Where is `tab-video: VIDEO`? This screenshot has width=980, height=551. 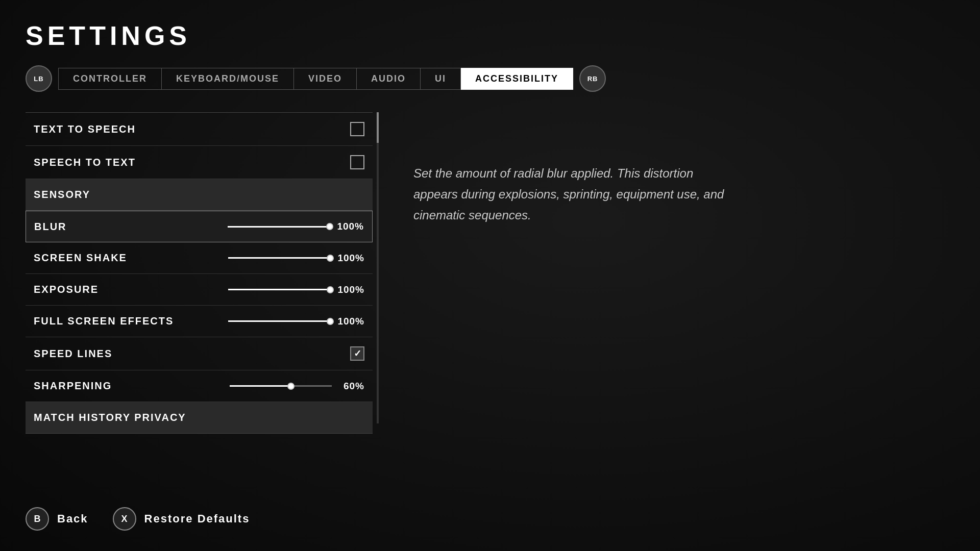 tab-video: VIDEO is located at coordinates (326, 79).